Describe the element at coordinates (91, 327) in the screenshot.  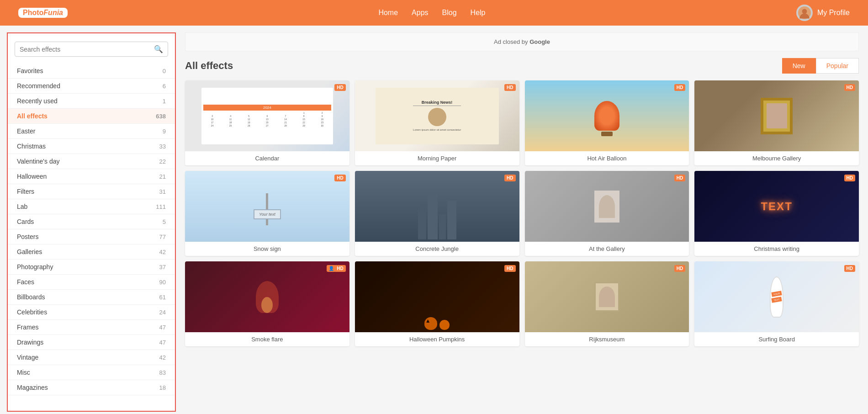
I see `sidebar-item-frames: Frames47` at that location.